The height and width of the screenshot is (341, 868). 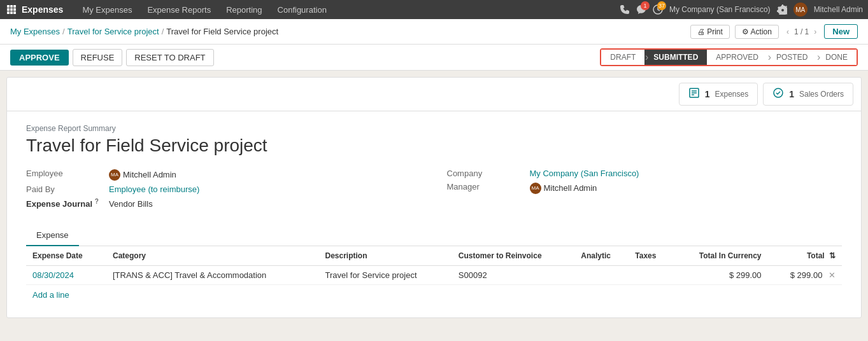 What do you see at coordinates (837, 57) in the screenshot?
I see `status-done: DONE` at bounding box center [837, 57].